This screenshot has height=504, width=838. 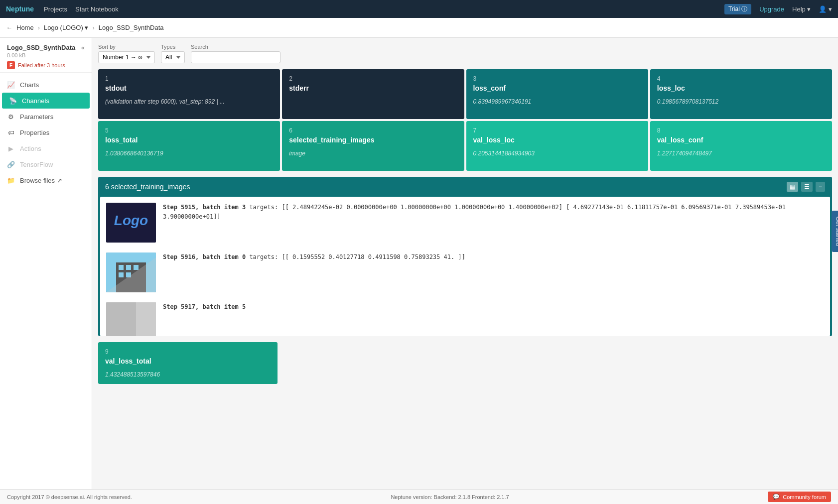 What do you see at coordinates (173, 57) in the screenshot?
I see `types-select: All` at bounding box center [173, 57].